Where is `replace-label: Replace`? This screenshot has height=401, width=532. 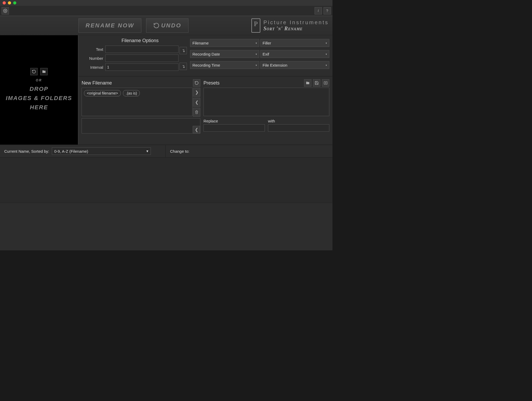
replace-label: Replace is located at coordinates (234, 121).